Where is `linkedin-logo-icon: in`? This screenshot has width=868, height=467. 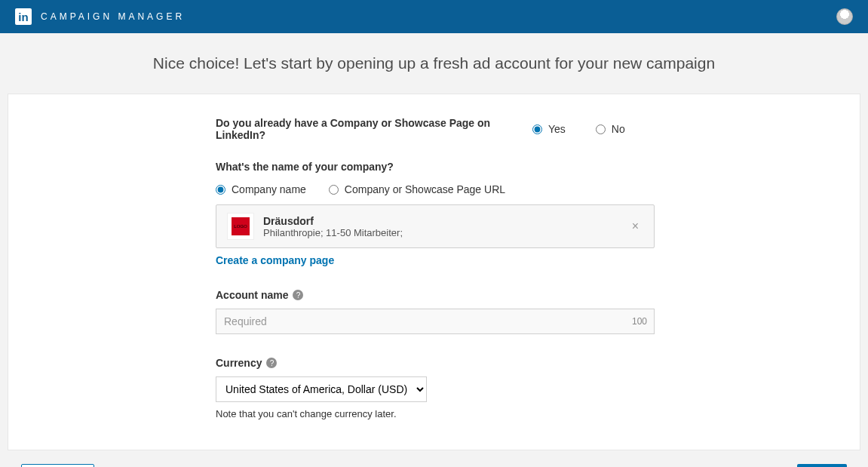
linkedin-logo-icon: in is located at coordinates (23, 17).